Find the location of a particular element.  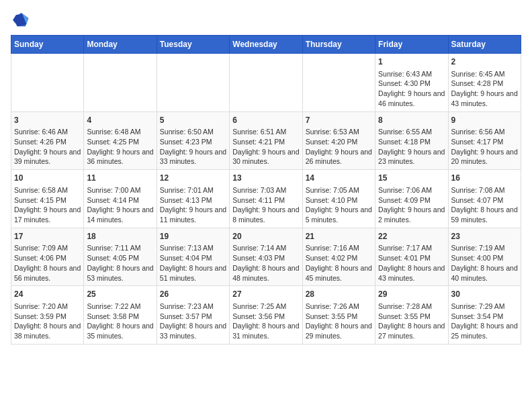

day-info: Sunrise: 6:51 AM Sunset: 4:21 PM Dayligh… is located at coordinates (266, 146).